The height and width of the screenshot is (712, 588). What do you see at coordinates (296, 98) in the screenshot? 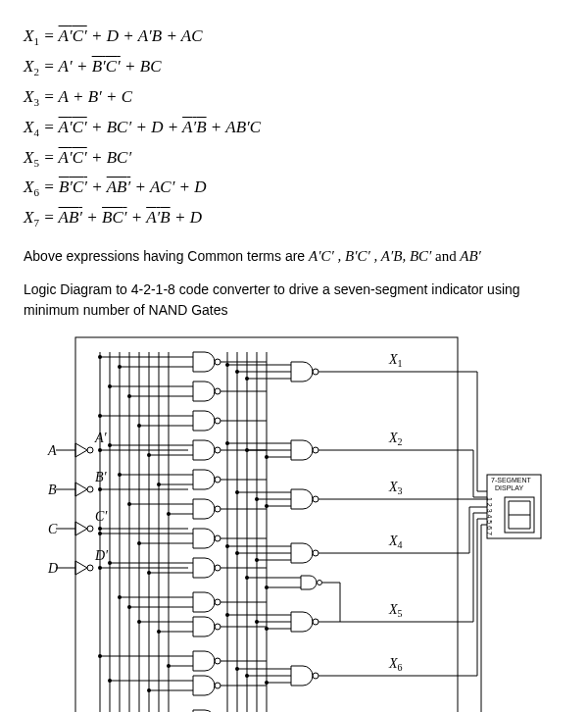
I see `equation-x3: X3 = A + B′ + C` at bounding box center [296, 98].